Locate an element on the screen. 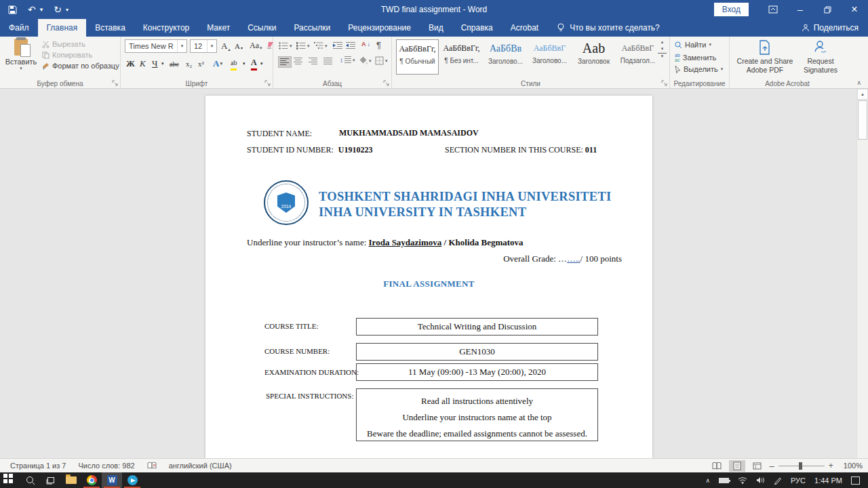  wifi-icon is located at coordinates (743, 480).